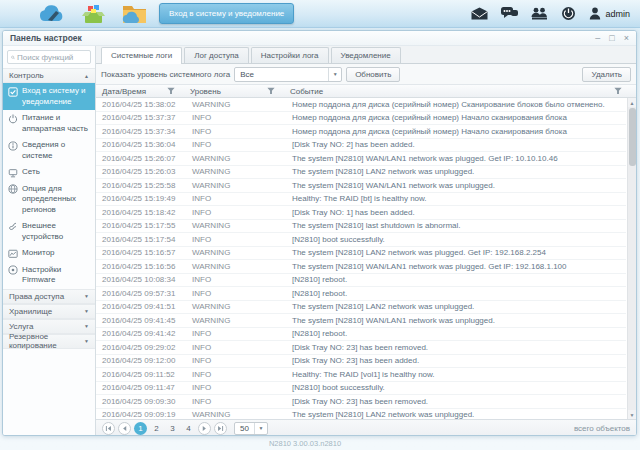  What do you see at coordinates (49, 96) in the screenshot?
I see `sidebar-item-login-notification: Вход в систему и уведомление` at bounding box center [49, 96].